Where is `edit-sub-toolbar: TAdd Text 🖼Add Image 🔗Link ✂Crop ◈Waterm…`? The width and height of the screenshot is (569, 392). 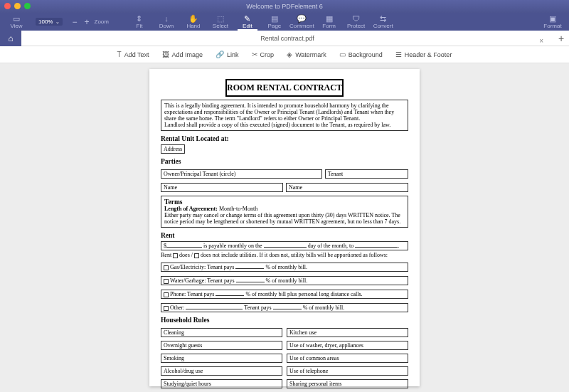 edit-sub-toolbar: TAdd Text 🖼Add Image 🔗Link ✂Crop ◈Waterm… is located at coordinates (284, 55).